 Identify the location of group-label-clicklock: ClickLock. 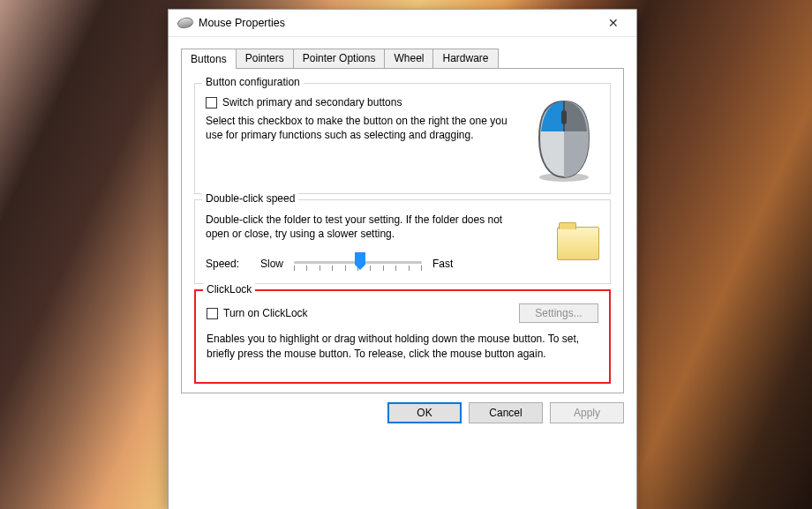
(229, 289).